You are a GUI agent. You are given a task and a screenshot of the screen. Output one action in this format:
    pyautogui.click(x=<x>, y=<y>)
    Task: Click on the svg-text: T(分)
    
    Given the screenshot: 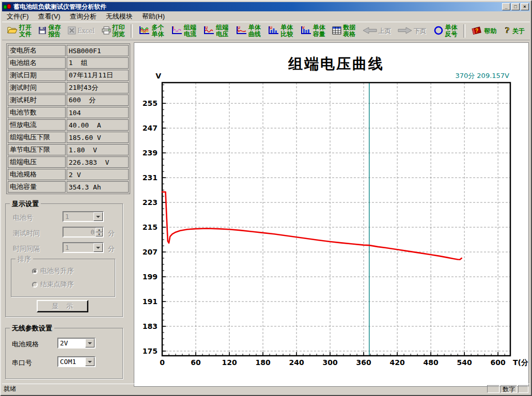 What is the action you would take?
    pyautogui.click(x=521, y=362)
    